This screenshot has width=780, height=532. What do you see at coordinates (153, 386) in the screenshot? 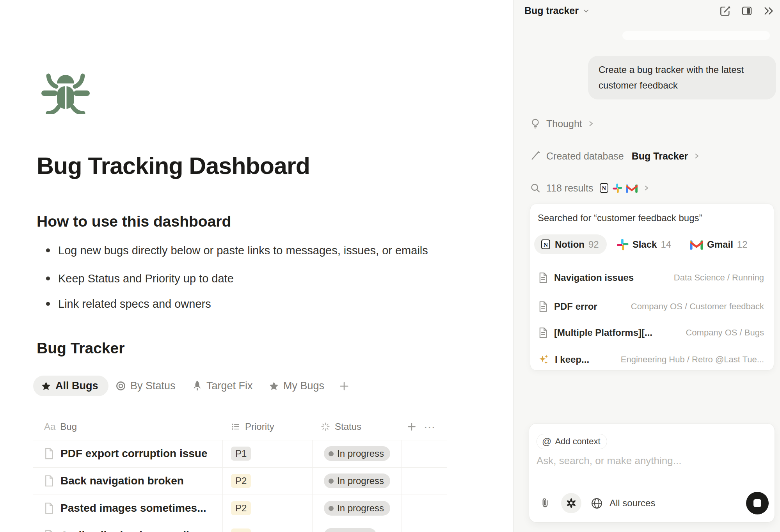
I see `tab-label: By Status` at bounding box center [153, 386].